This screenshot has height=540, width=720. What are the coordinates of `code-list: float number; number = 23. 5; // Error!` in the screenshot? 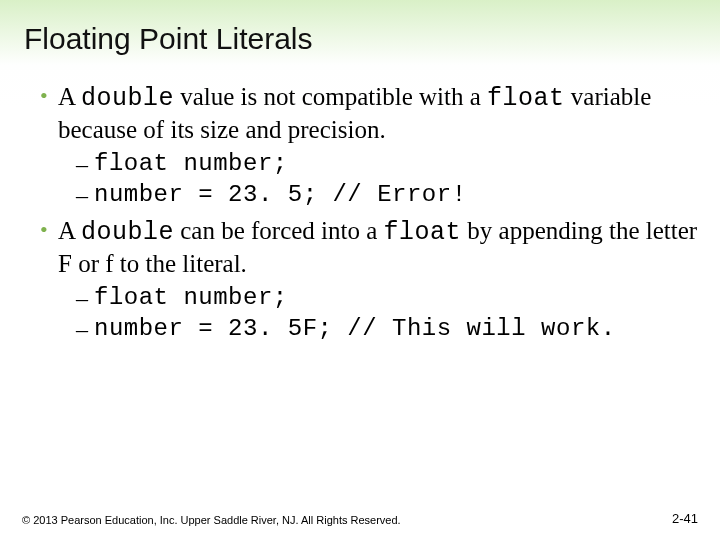 It's located at (378, 180).